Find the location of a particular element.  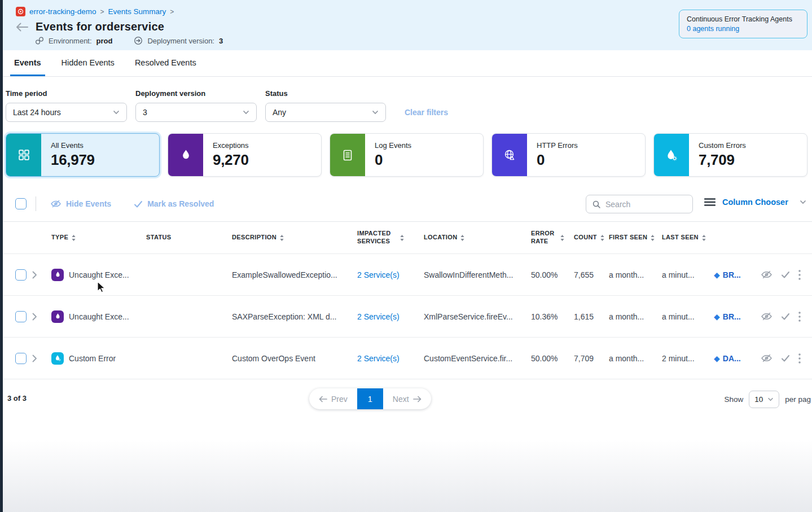

deployment-version-select: 3 is located at coordinates (196, 112).